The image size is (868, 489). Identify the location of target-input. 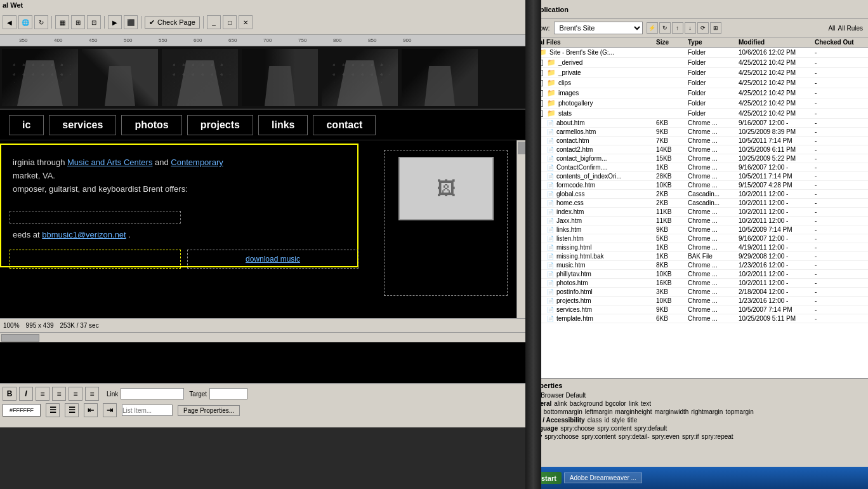
(228, 394).